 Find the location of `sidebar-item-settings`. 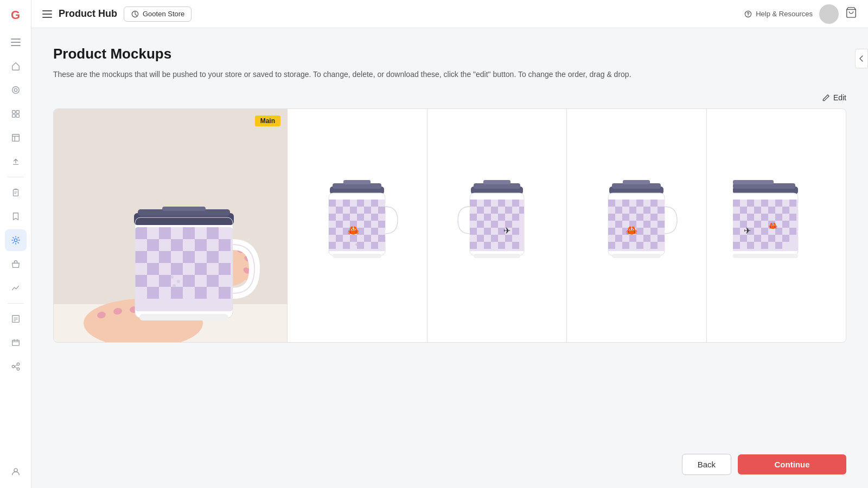

sidebar-item-settings is located at coordinates (16, 240).